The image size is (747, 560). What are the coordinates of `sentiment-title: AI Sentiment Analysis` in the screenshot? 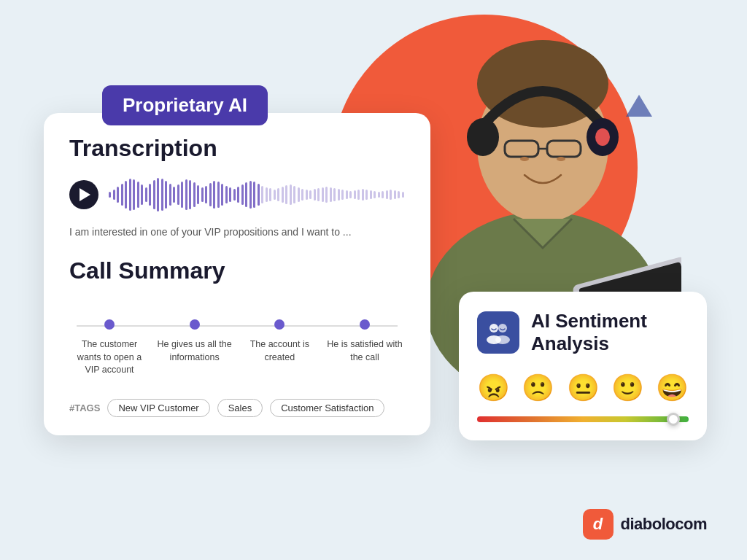 It's located at (589, 332).